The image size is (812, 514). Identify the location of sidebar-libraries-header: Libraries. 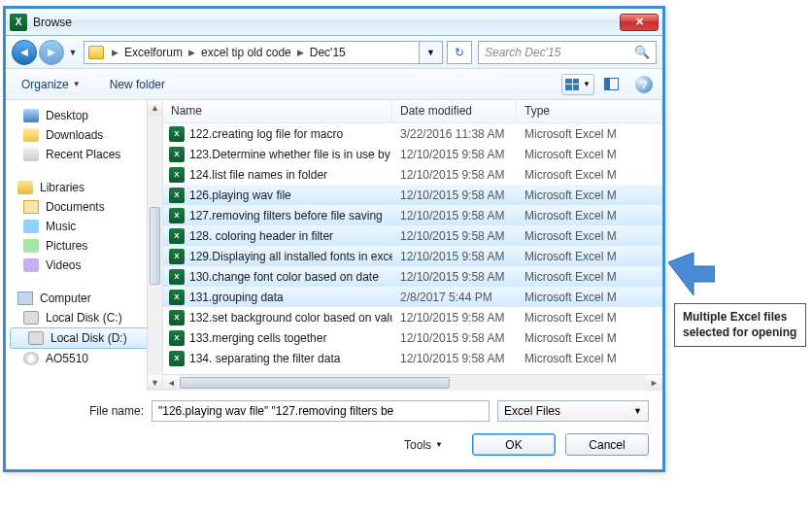
(84, 188).